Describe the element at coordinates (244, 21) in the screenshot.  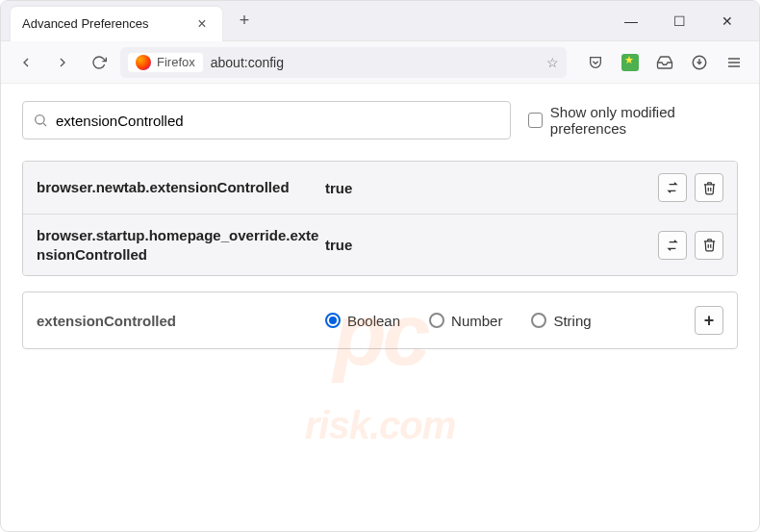
I see `new-tab-button: +` at that location.